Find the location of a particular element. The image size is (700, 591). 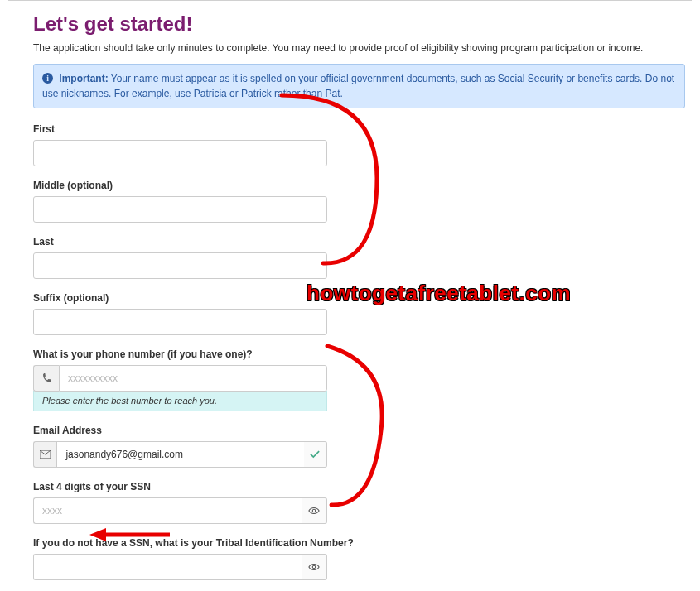

envelope-icon is located at coordinates (45, 454).